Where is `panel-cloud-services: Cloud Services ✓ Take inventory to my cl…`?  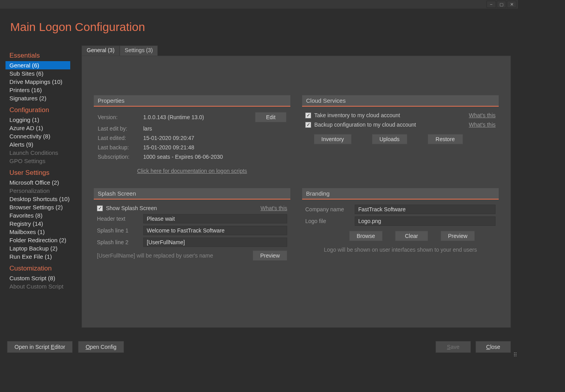 panel-cloud-services: Cloud Services ✓ Take inventory to my cl… is located at coordinates (400, 135).